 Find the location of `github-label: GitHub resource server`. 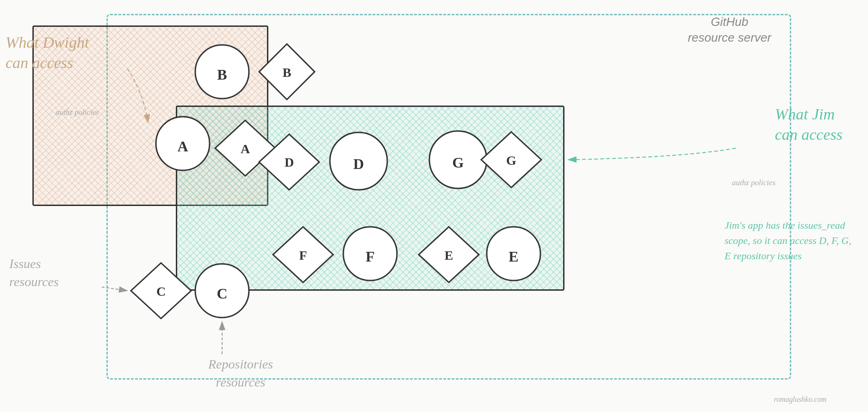

github-label: GitHub resource server is located at coordinates (729, 30).